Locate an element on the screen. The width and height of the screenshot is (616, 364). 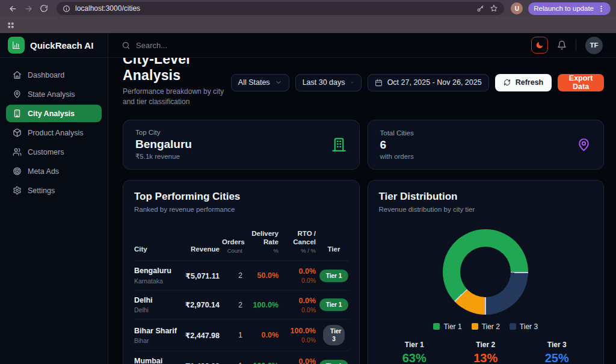
column-header: Delivery Rate % is located at coordinates (262, 242).